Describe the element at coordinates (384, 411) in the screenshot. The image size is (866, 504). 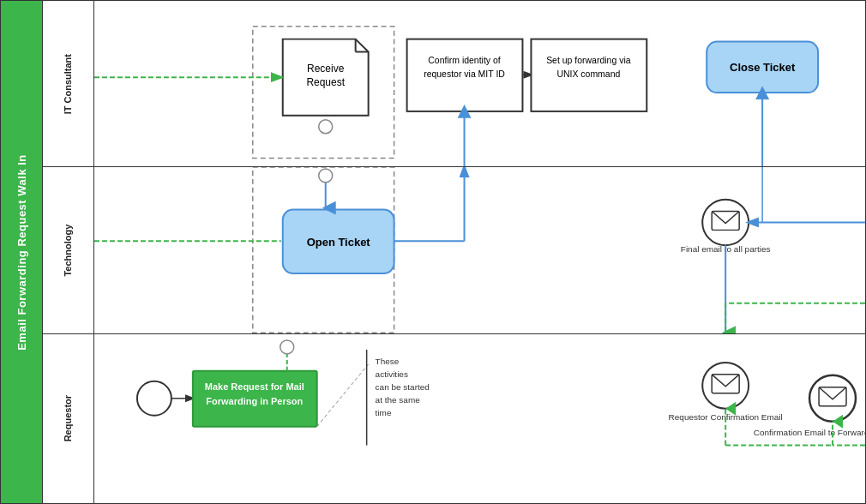
I see `svg-text: time` at that location.